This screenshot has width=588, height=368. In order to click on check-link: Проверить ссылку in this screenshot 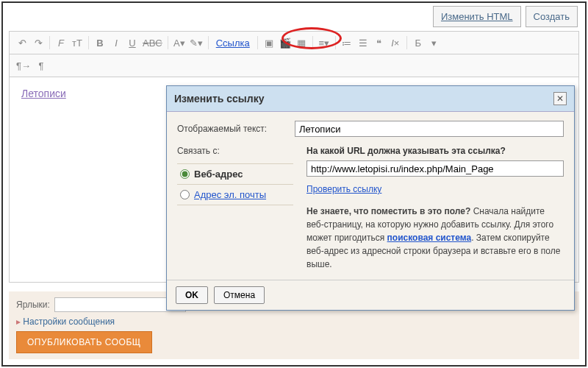, I will do `click(344, 189)`.